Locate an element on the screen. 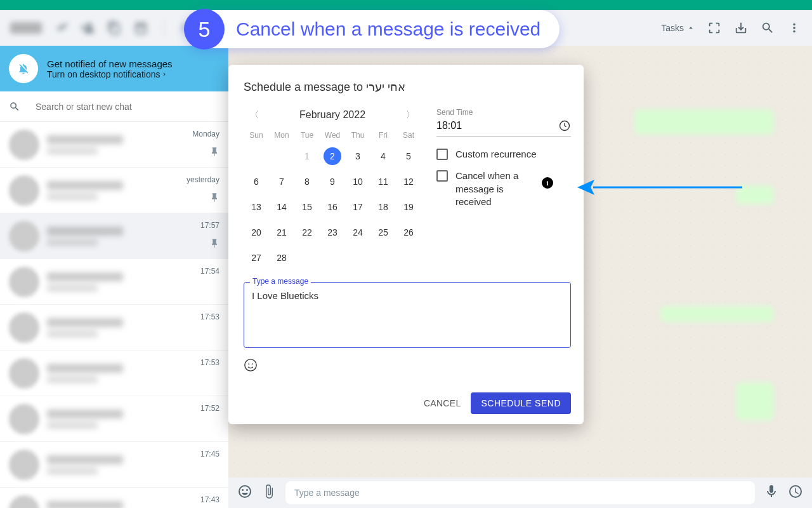 This screenshot has width=812, height=508. cal-day: 19 is located at coordinates (409, 207).